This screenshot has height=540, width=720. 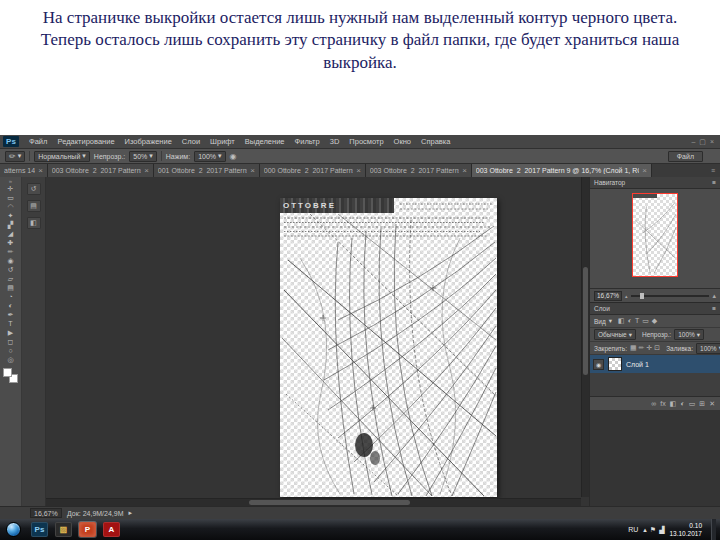 I want to click on navigator-zoom-slider, so click(x=670, y=296).